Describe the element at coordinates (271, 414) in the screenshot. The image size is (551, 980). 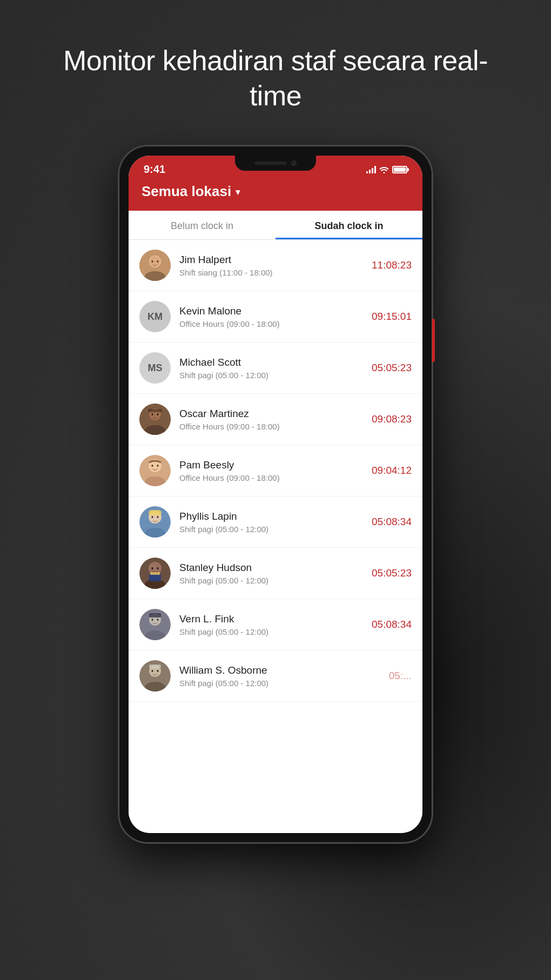
I see `employee-name: Oscar Martinez` at that location.